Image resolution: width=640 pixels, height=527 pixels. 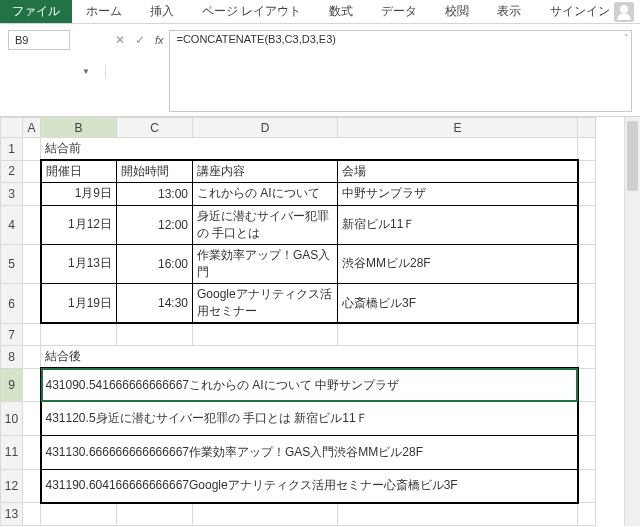 What do you see at coordinates (310, 385) in the screenshot?
I see `cell-B9-selected: 431090.541666666666667これからの AIについて 中野サンプ…` at bounding box center [310, 385].